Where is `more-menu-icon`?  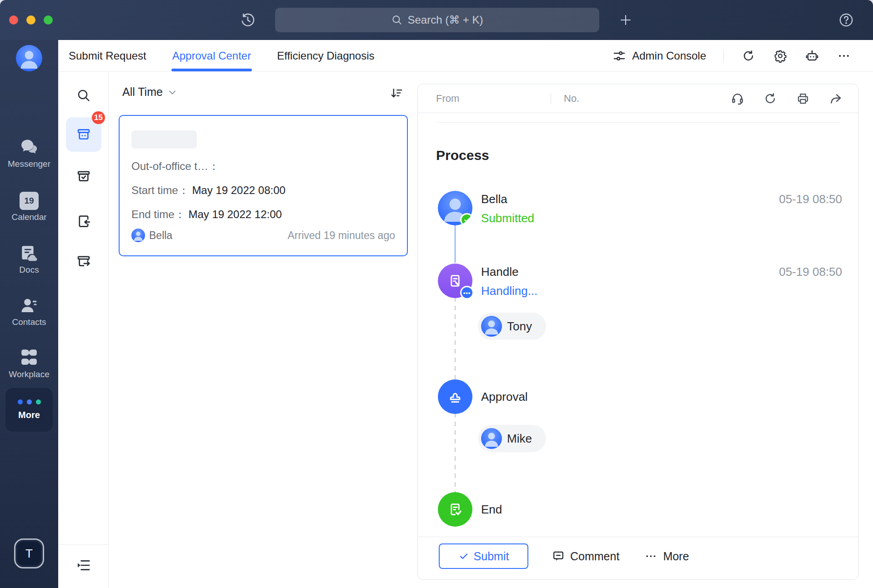 more-menu-icon is located at coordinates (844, 56).